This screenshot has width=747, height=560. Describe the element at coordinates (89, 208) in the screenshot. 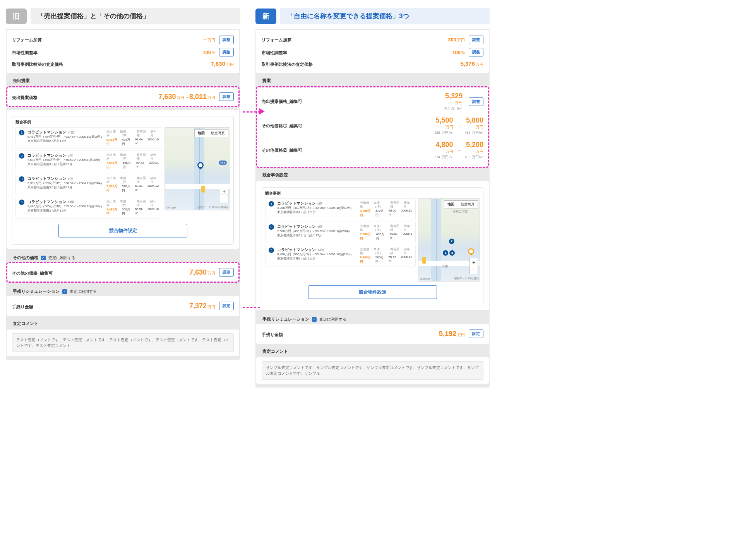

I see `competition-item: 4コラビットマンション 14階8,480万円（505万円/坪） / 55.56㎡…` at that location.